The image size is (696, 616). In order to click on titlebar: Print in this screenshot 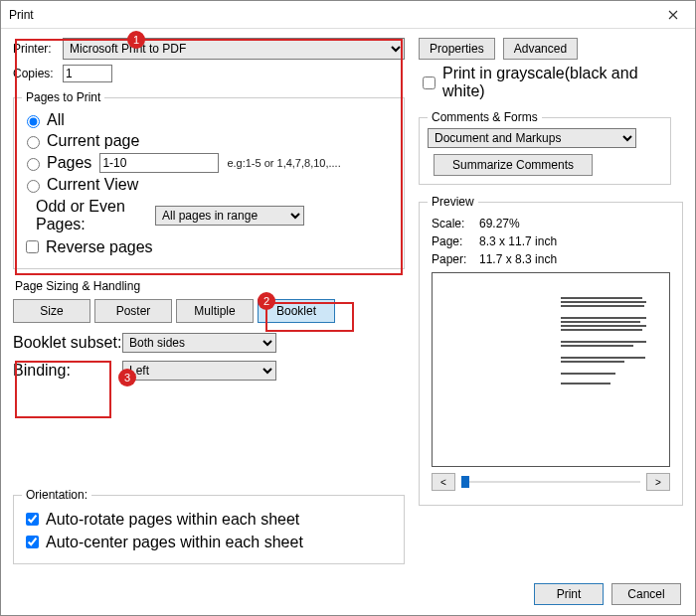, I will do `click(348, 15)`.